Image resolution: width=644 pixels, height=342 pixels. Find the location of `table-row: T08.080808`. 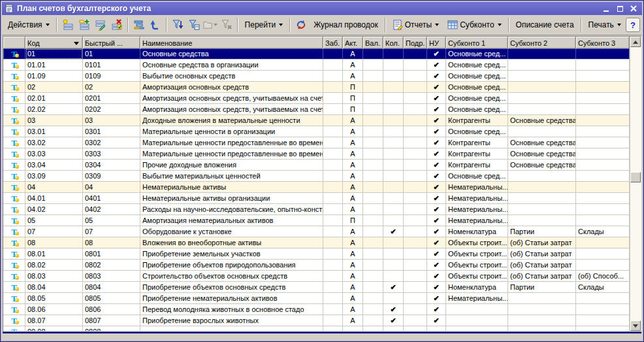

table-row: T08.080808 is located at coordinates (316, 328).